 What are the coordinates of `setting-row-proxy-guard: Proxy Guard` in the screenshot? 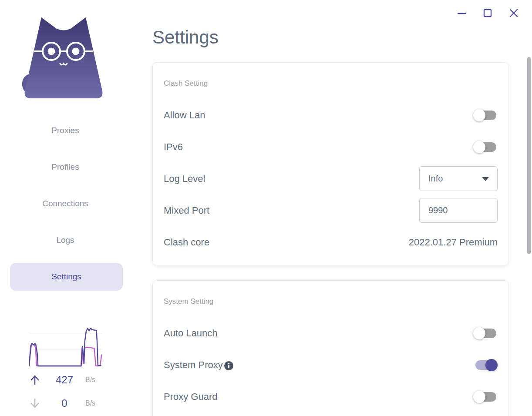 It's located at (331, 397).